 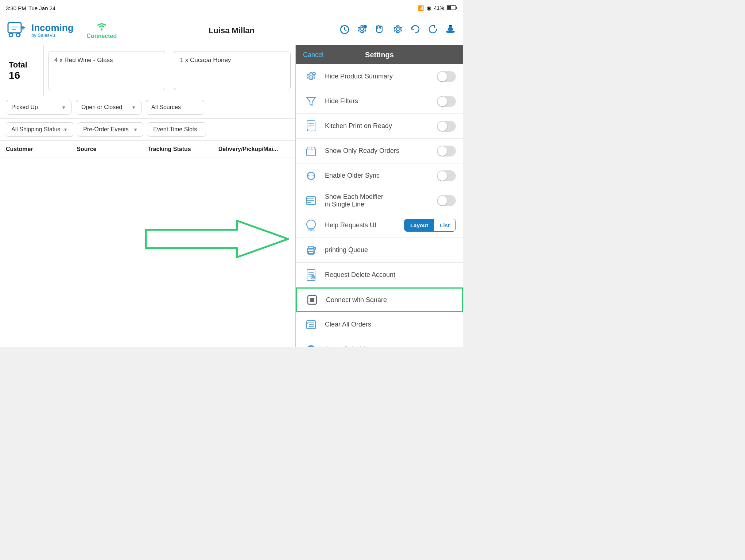 What do you see at coordinates (39, 130) in the screenshot?
I see `filter-shipping: All Shipping Status ▼` at bounding box center [39, 130].